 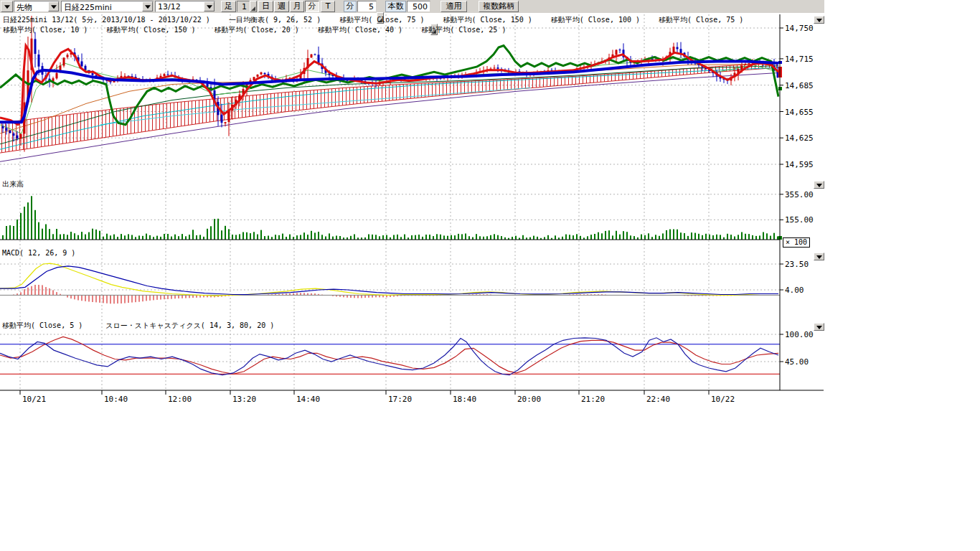 What do you see at coordinates (39, 253) in the screenshot?
I see `macd-pane-label: MACD( 12, 26, 9 )` at bounding box center [39, 253].